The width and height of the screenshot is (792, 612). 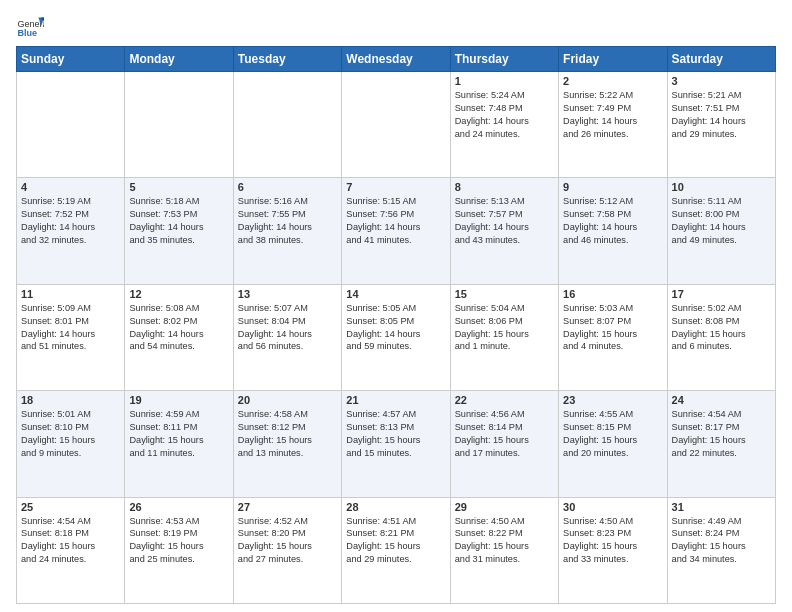 I want to click on weekday-header-row: SundayMondayTuesdayWednesdayThursdayFrid…, so click(x=396, y=60).